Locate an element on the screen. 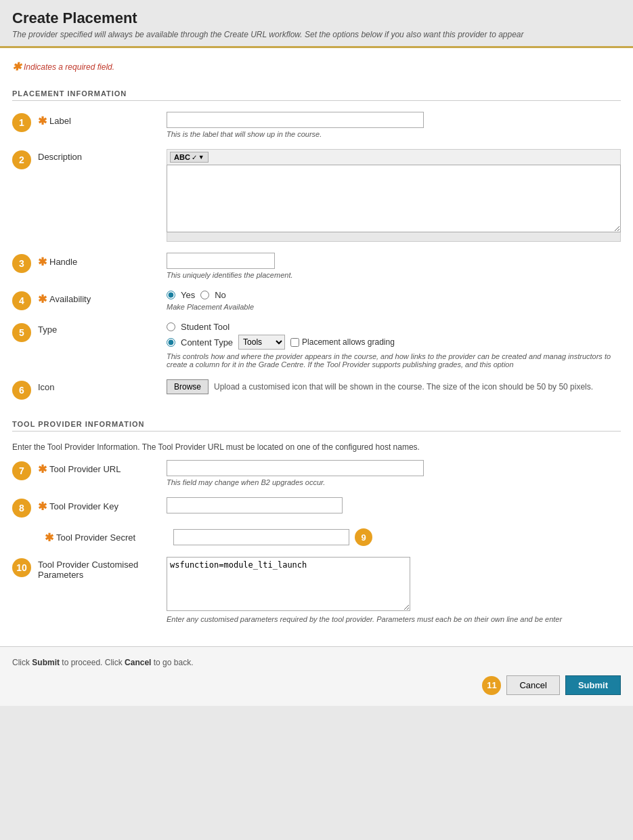  grading-checkbox-label: Placement allows grading is located at coordinates (343, 342).